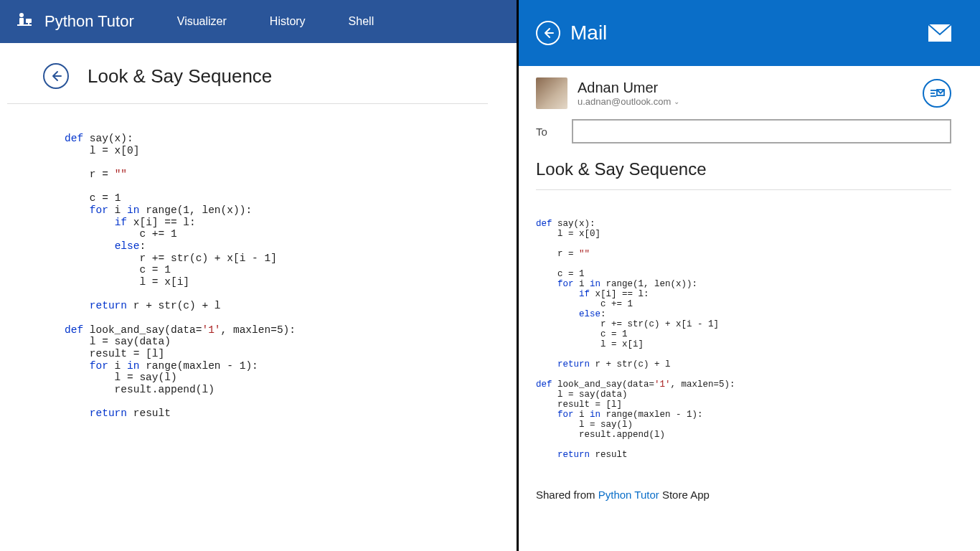  Describe the element at coordinates (552, 93) in the screenshot. I see `avatar` at that location.